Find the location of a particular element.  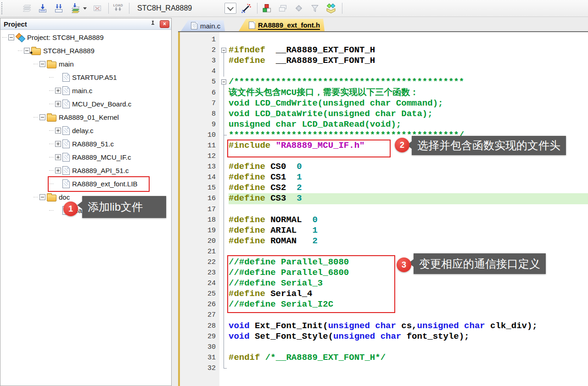

multi-window-button is located at coordinates (283, 8).